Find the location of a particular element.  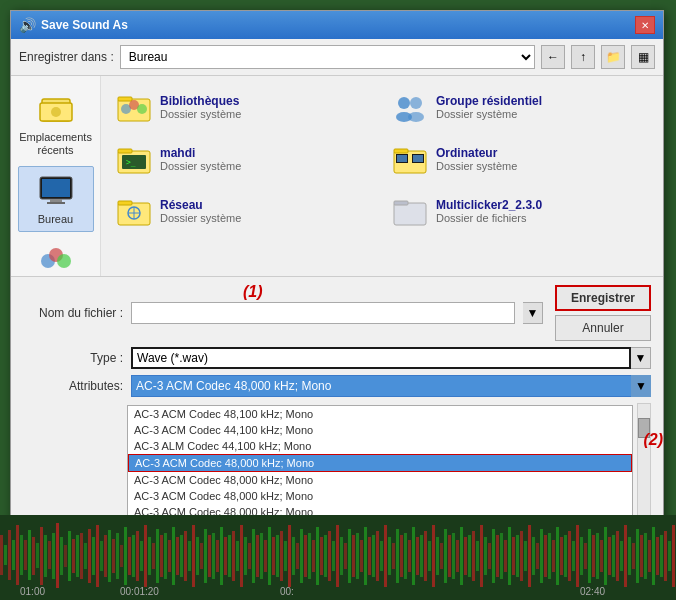

file-item-multiclicker: Multiclicker2_2.3.0 Dossier de fichiers is located at coordinates (520, 211).